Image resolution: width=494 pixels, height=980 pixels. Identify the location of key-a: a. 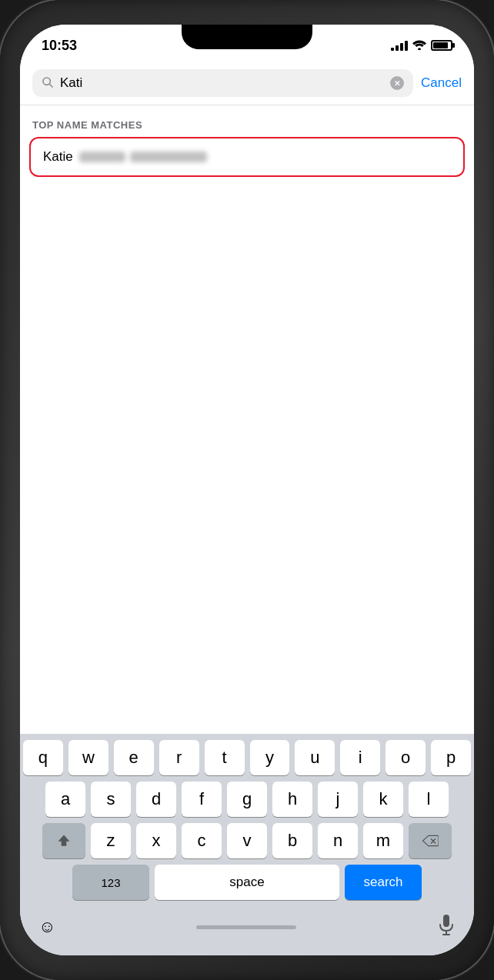
(65, 799).